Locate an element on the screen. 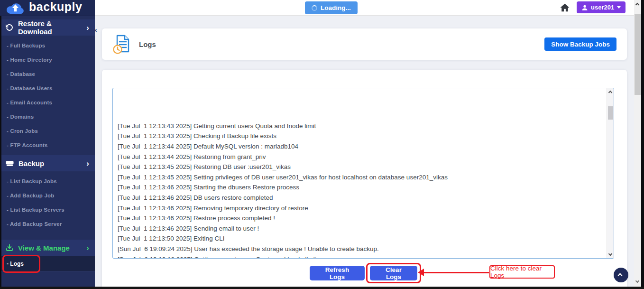 Image resolution: width=644 pixels, height=289 pixels. restore-submenu: - Full Backups- Home Directory- Database… is located at coordinates (47, 95).